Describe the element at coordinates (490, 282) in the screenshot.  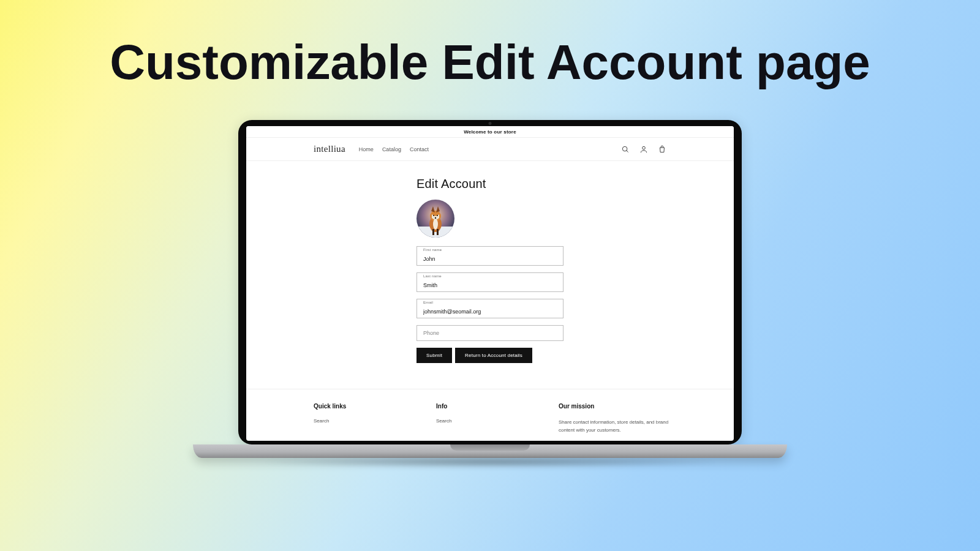
I see `last-name-field: Last name` at that location.